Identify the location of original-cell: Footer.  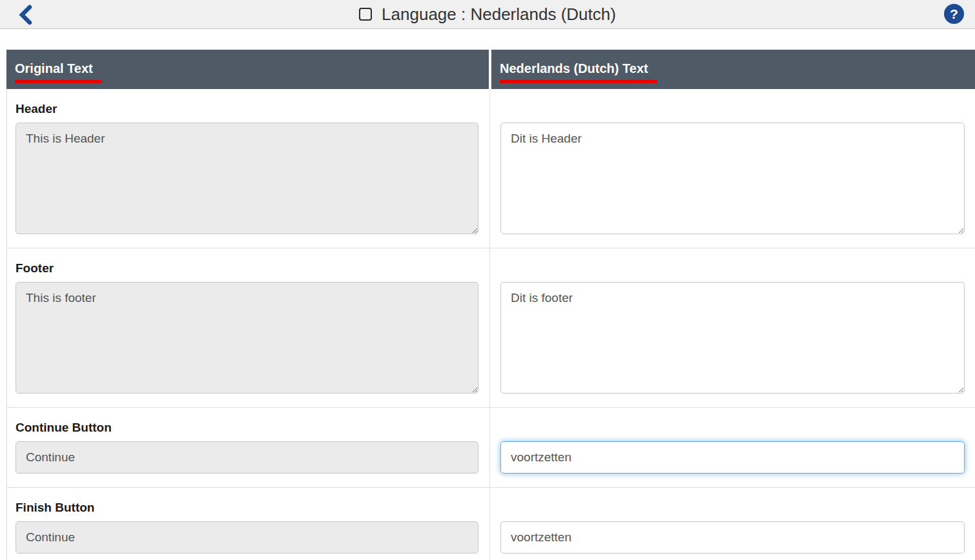
(248, 328).